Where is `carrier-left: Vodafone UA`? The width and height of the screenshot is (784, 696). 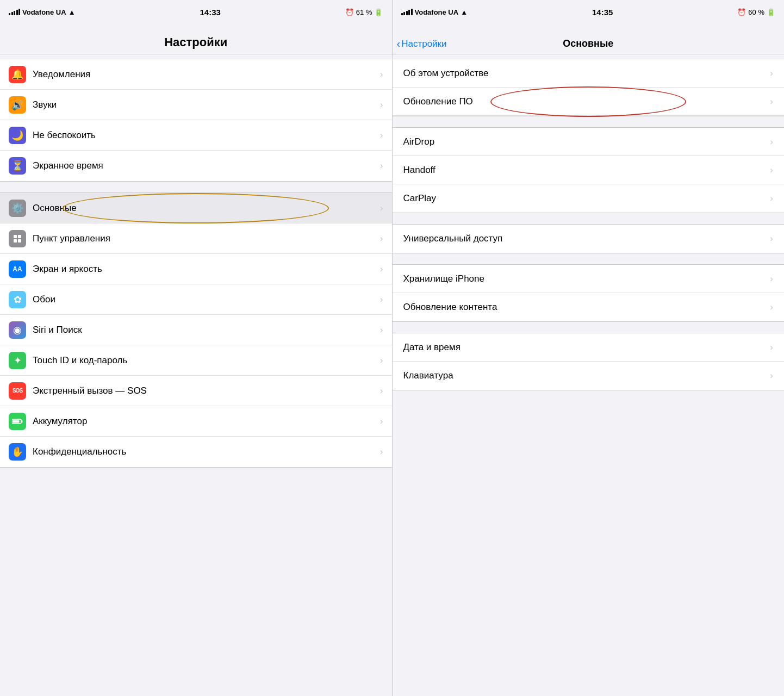 carrier-left: Vodafone UA is located at coordinates (45, 12).